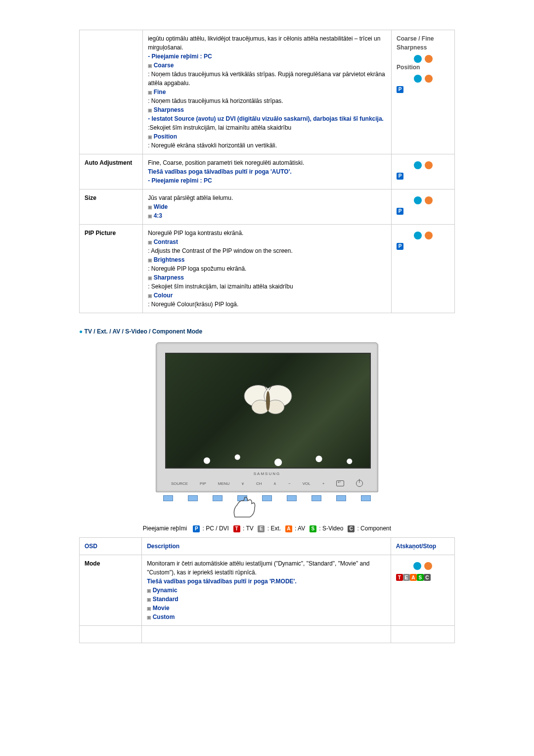 Image resolution: width=534 pixels, height=756 pixels. I want to click on brightness-label: Brightness, so click(166, 260).